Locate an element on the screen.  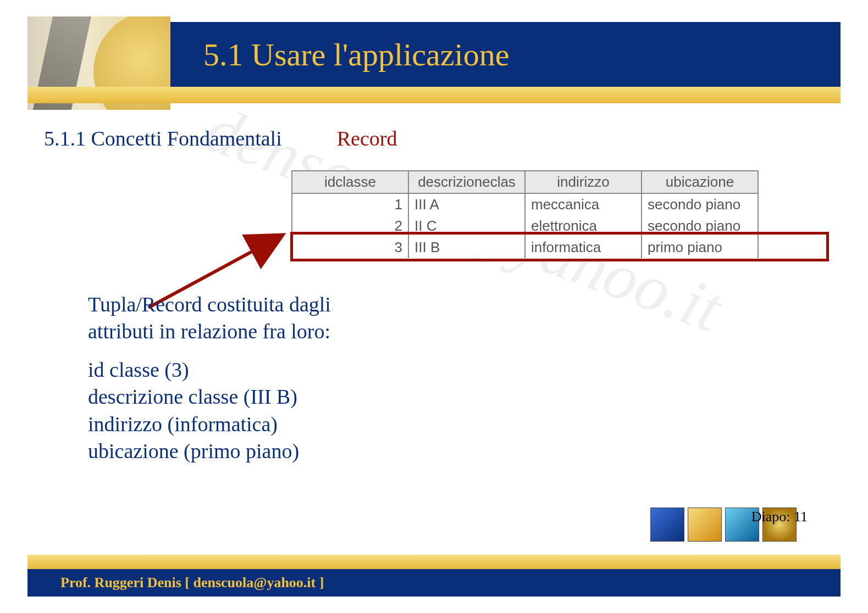
th-ubicazione: ubicazione is located at coordinates (700, 182).